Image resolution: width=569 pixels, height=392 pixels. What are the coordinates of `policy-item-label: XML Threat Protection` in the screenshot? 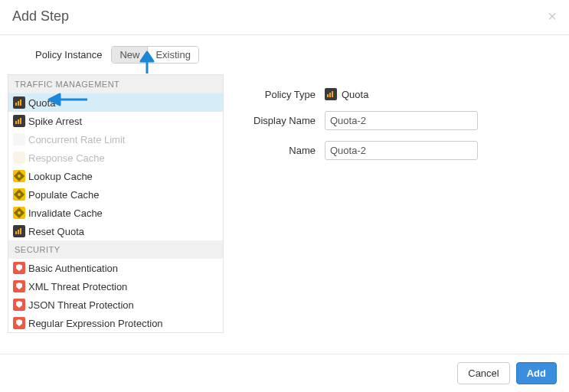 It's located at (78, 286).